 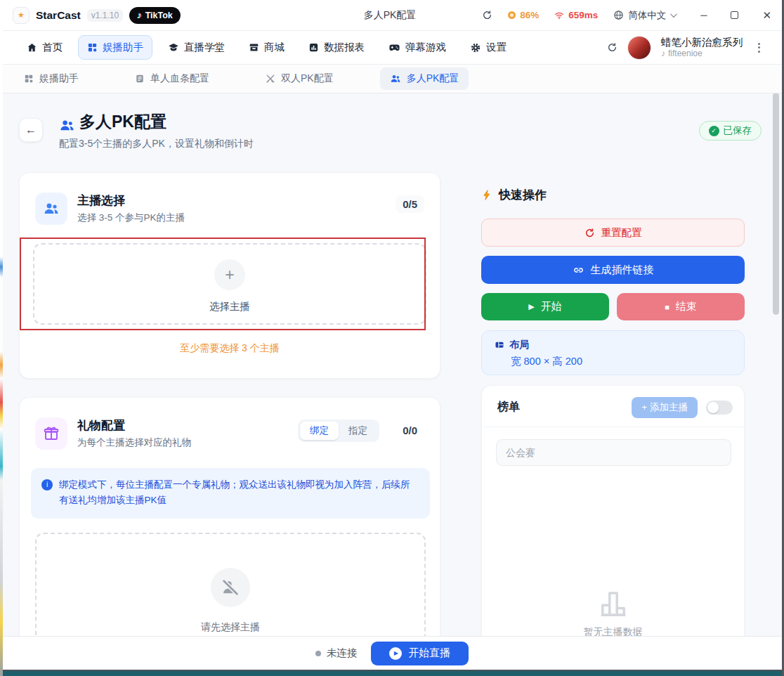 I want to click on saved-status-badge: ✓ 已保存, so click(x=731, y=131).